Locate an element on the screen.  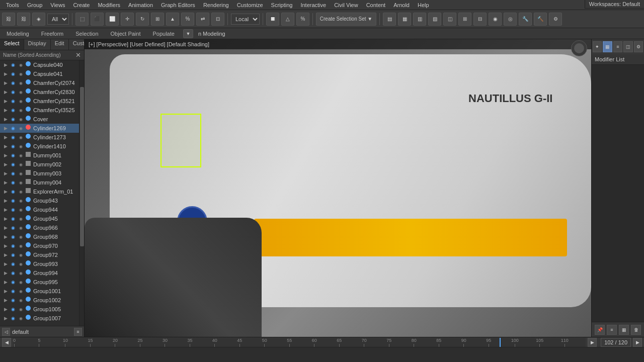
layer9-btn: ◎ is located at coordinates (510, 19).